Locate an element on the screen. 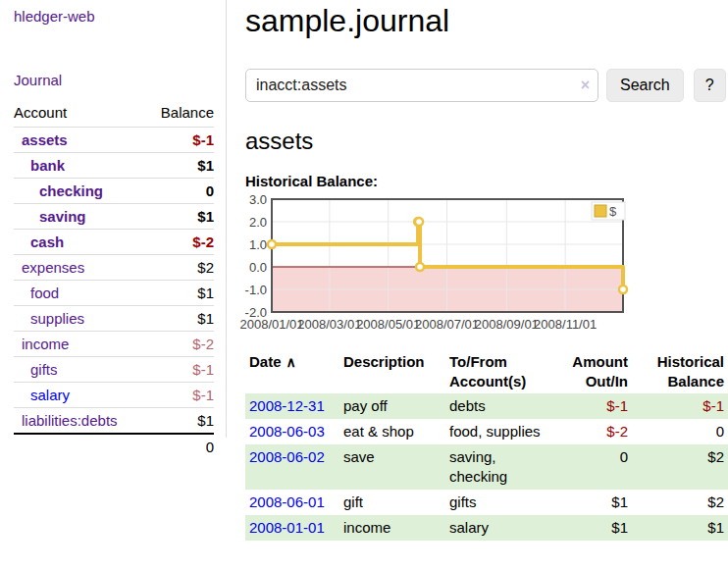  register-header-amount: Amount Out/In is located at coordinates (594, 372).